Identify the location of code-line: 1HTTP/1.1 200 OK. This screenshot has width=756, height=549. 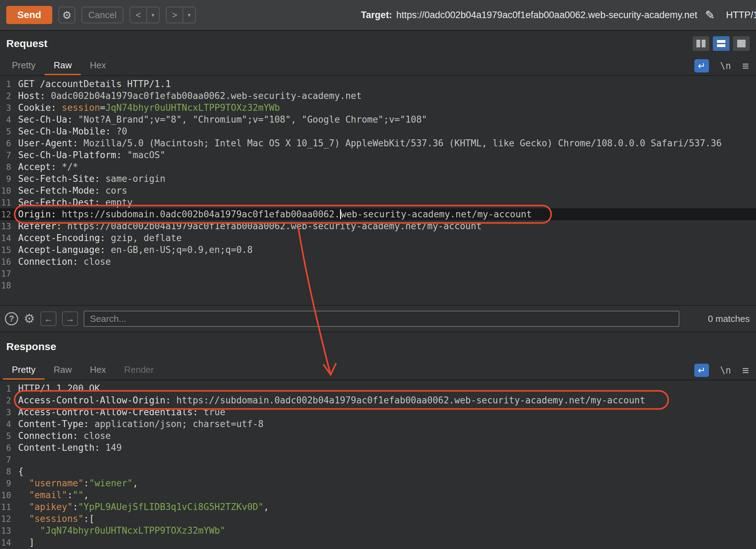
(378, 388).